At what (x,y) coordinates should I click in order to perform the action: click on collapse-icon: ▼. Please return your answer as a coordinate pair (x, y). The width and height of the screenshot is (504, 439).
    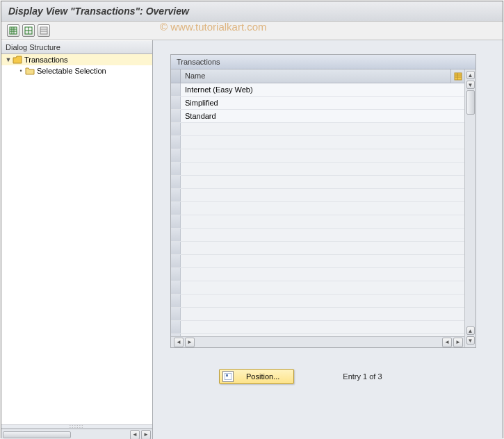
    Looking at the image, I should click on (8, 60).